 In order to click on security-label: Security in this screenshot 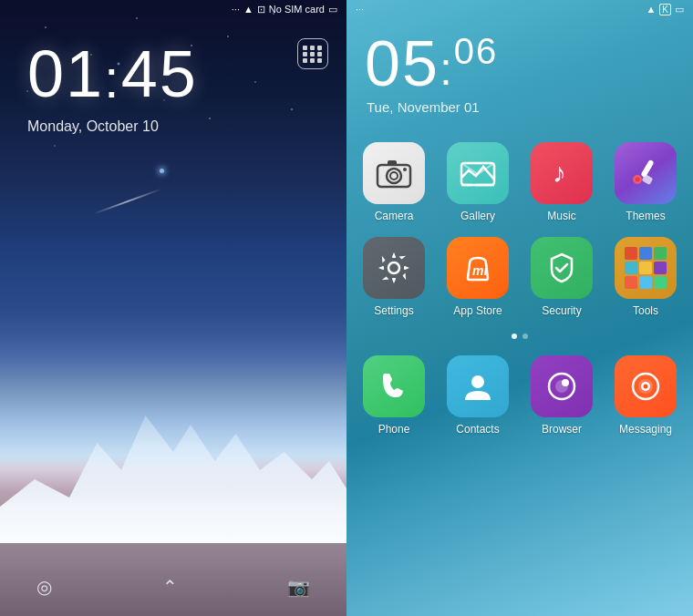, I will do `click(562, 311)`.